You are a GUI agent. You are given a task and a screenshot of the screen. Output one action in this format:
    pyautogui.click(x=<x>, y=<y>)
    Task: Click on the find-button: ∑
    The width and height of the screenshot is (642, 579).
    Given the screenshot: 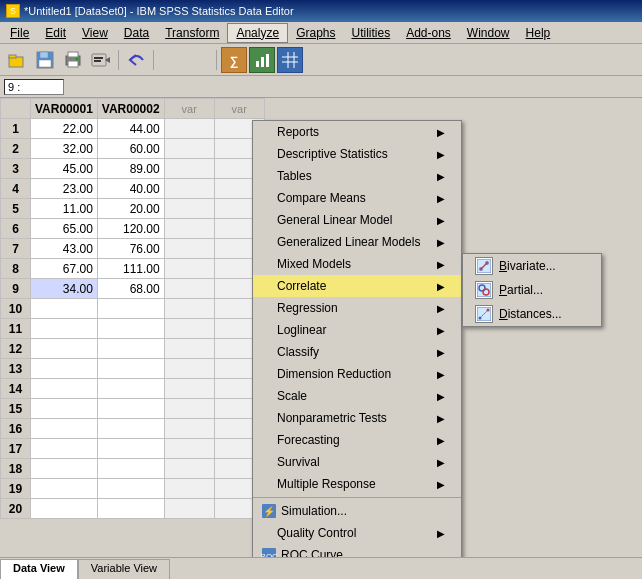 What is the action you would take?
    pyautogui.click(x=234, y=60)
    